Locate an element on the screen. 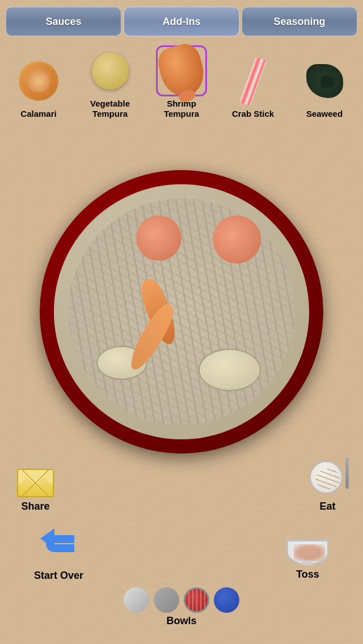 This screenshot has width=363, height=644. action-row-bowls: Bowls is located at coordinates (182, 607).